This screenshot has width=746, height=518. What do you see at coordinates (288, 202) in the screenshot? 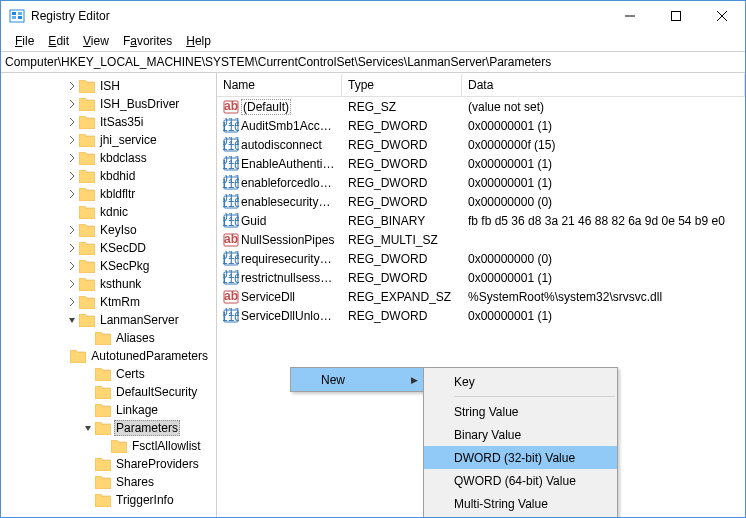
I see `value-name: enablesecuritysi...` at bounding box center [288, 202].